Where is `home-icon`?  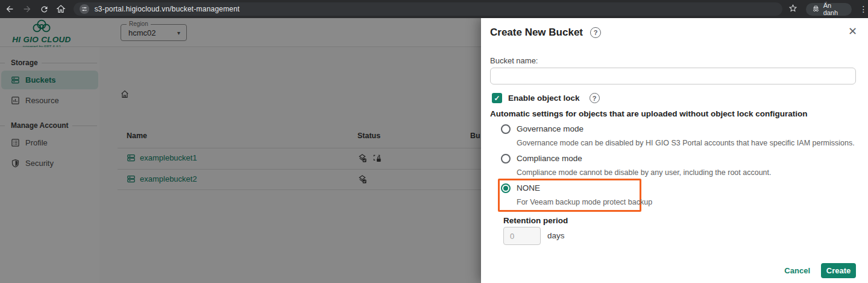
home-icon is located at coordinates (61, 9).